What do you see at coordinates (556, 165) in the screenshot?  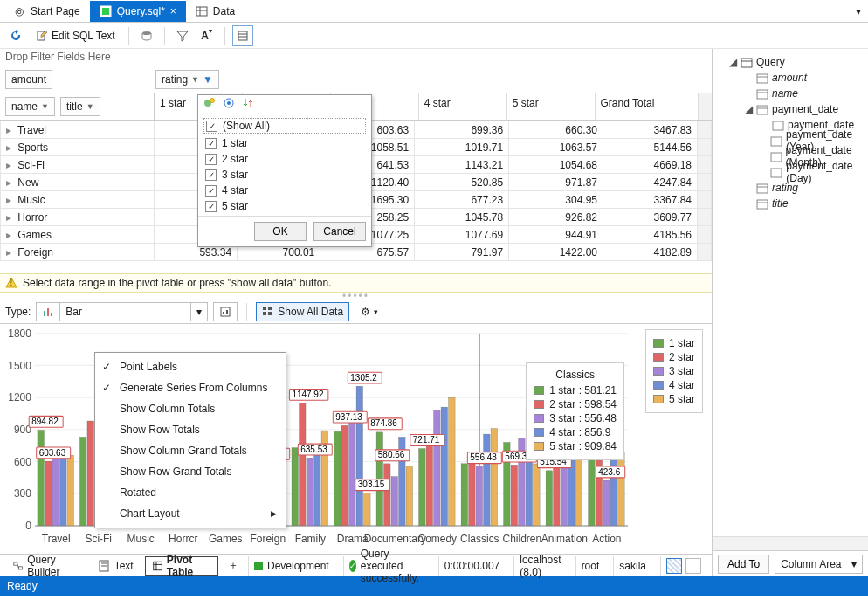 I see `cell: 1054.68` at bounding box center [556, 165].